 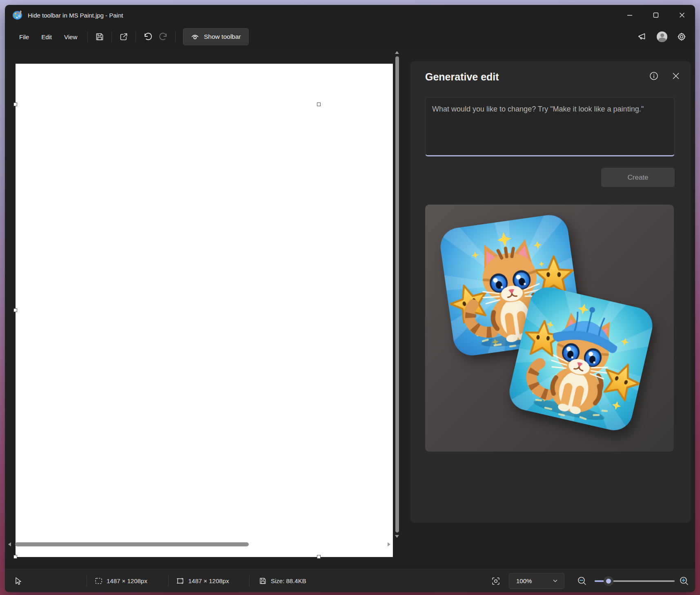 I want to click on selection-size-indicator: 1487 × 1208px, so click(x=121, y=581).